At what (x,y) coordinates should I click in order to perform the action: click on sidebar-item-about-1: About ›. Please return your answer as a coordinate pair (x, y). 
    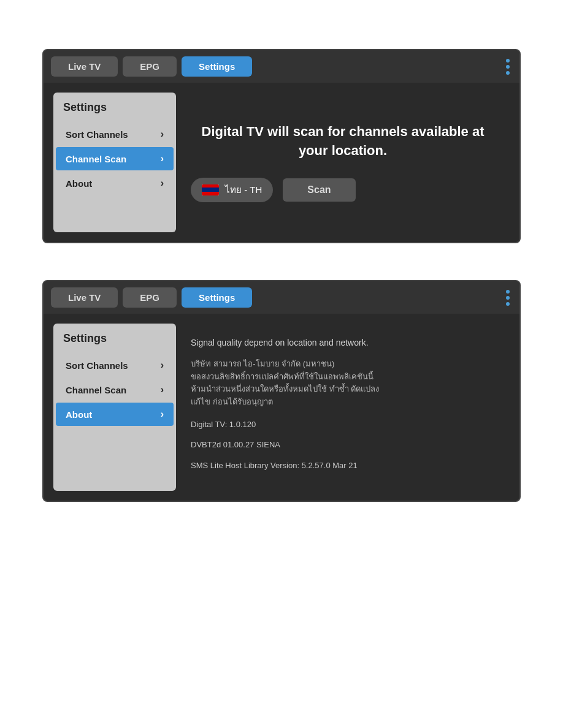
    Looking at the image, I should click on (115, 183).